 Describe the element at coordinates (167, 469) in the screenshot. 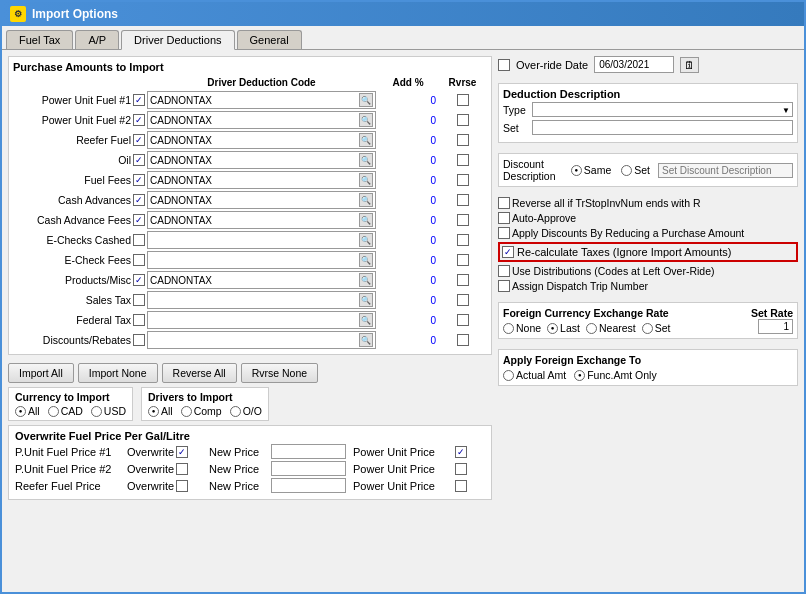

I see `overwrite-label-1: Overwrite` at that location.